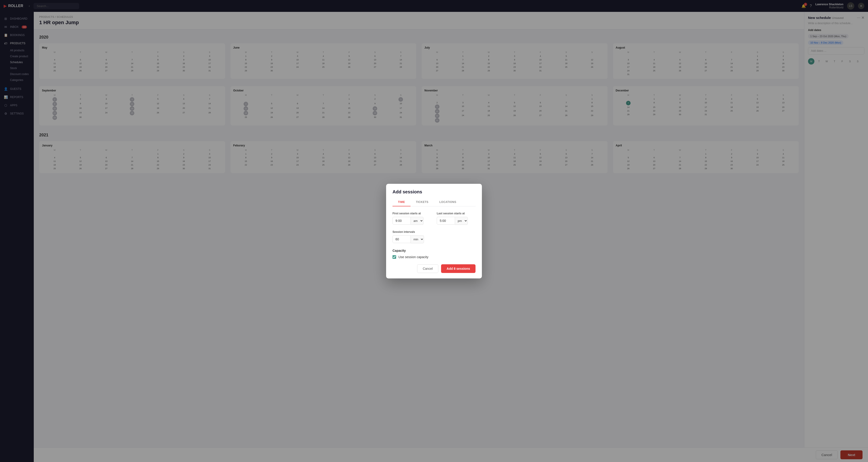 This screenshot has width=868, height=462. I want to click on first-session-input-row: am pm, so click(412, 221).